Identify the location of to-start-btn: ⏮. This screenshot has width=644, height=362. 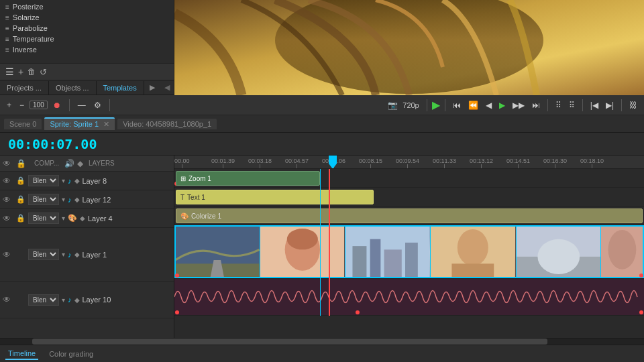
(457, 105).